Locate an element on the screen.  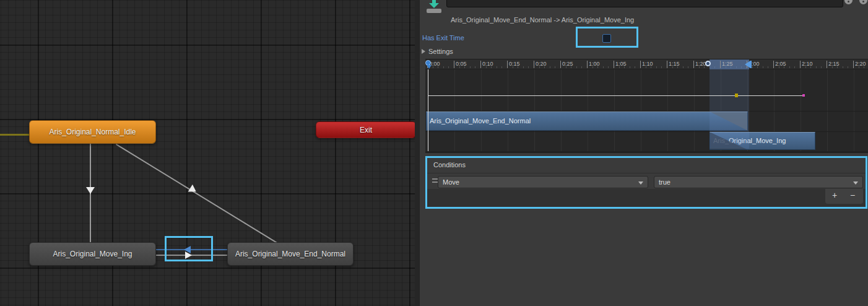
divider is located at coordinates (646, 173).